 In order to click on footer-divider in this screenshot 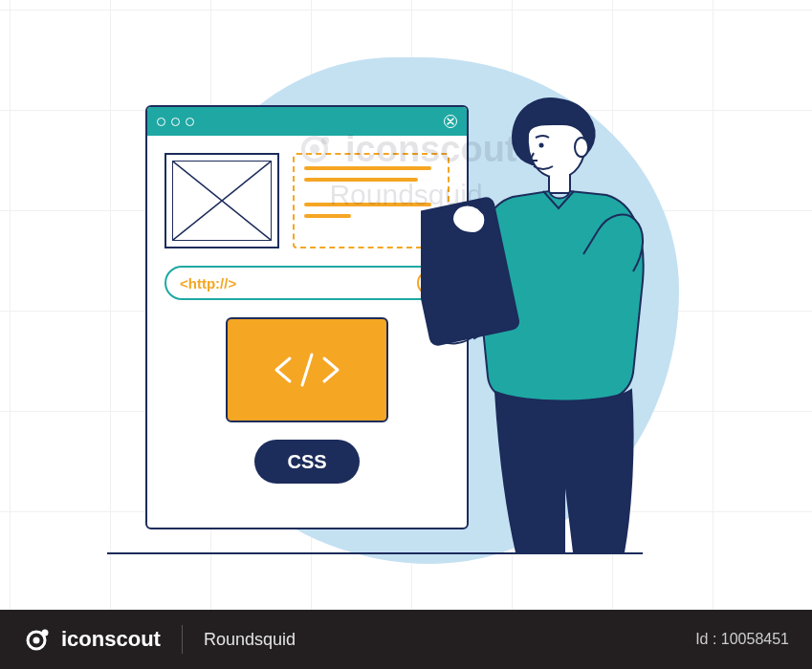, I will do `click(182, 639)`.